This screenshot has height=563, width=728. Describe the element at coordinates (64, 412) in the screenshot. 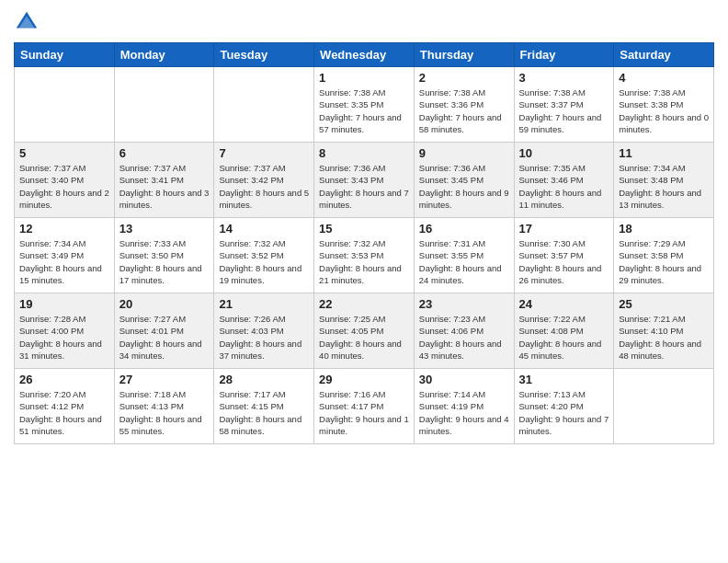

I see `day-info: Sunrise: 7:20 AM Sunset: 4:12 PM Dayligh…` at that location.